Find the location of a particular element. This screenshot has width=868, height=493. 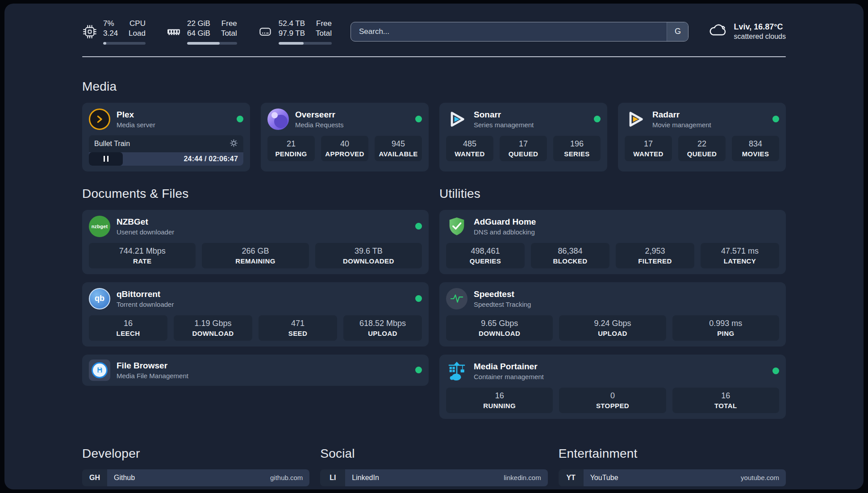

stat-row: 744.21 MbpsRATE266 GBREMAINING39.6 TBDOW… is located at coordinates (255, 255).